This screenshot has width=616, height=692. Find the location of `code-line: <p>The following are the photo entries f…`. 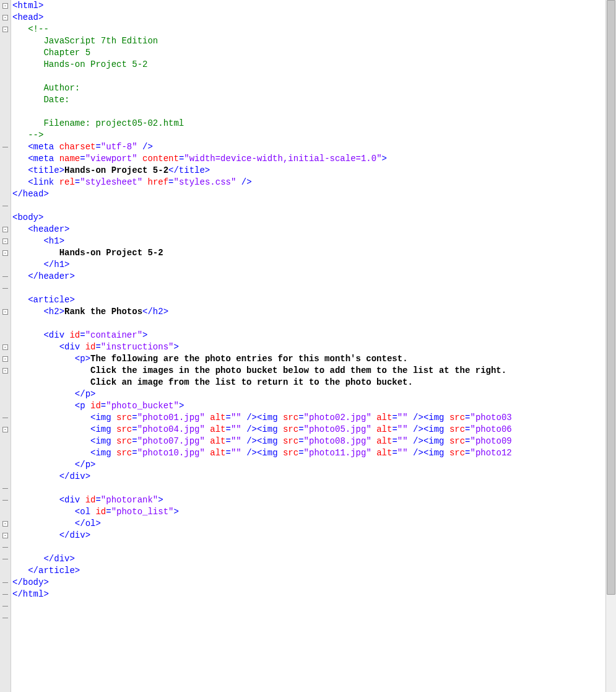

code-line: <p>The following are the photo entries f… is located at coordinates (308, 359).